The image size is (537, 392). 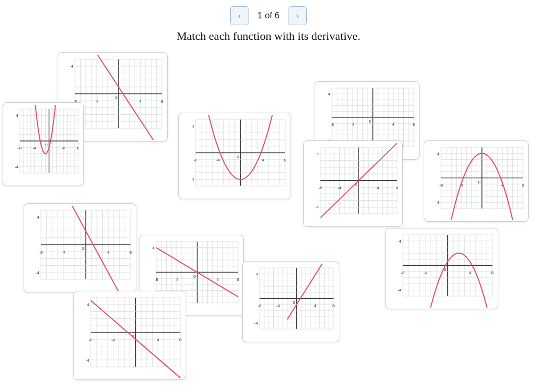 What do you see at coordinates (130, 335) in the screenshot?
I see `graph-card-6: -8-4480-44` at bounding box center [130, 335].